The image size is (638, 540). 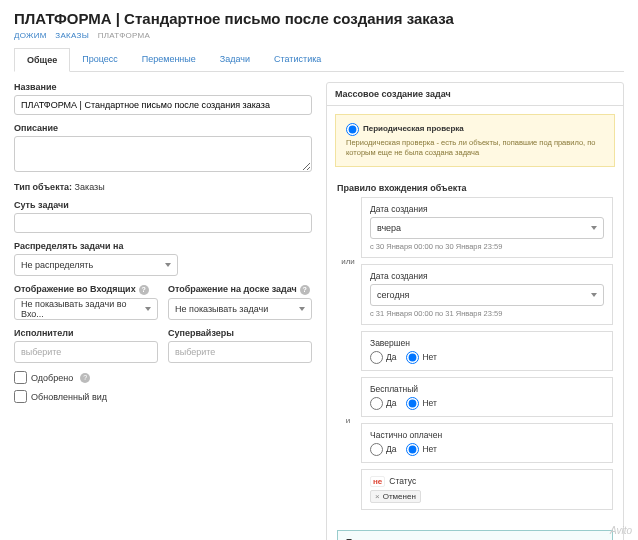 I want to click on close-icon: ×, so click(x=378, y=496).